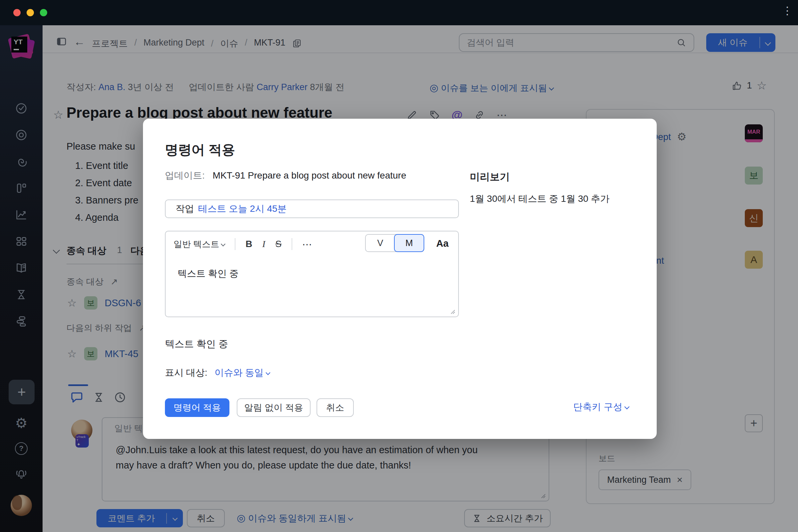  Describe the element at coordinates (787, 11) in the screenshot. I see `browser-menu-icon: ⋮` at that location.